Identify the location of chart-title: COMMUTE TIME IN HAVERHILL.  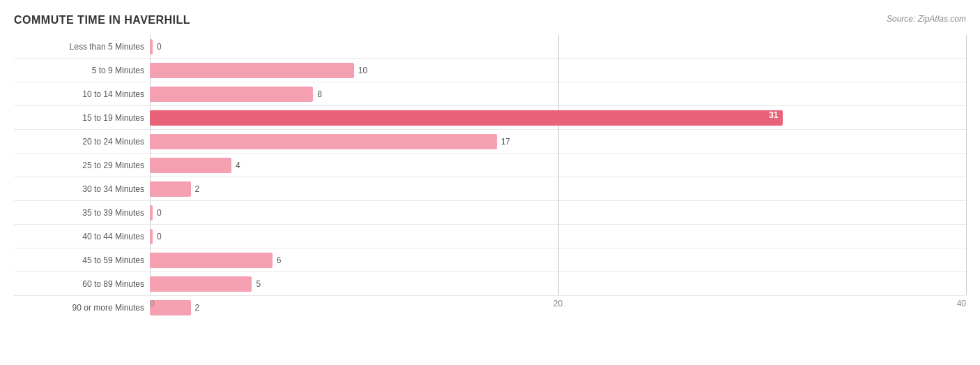
(102, 20).